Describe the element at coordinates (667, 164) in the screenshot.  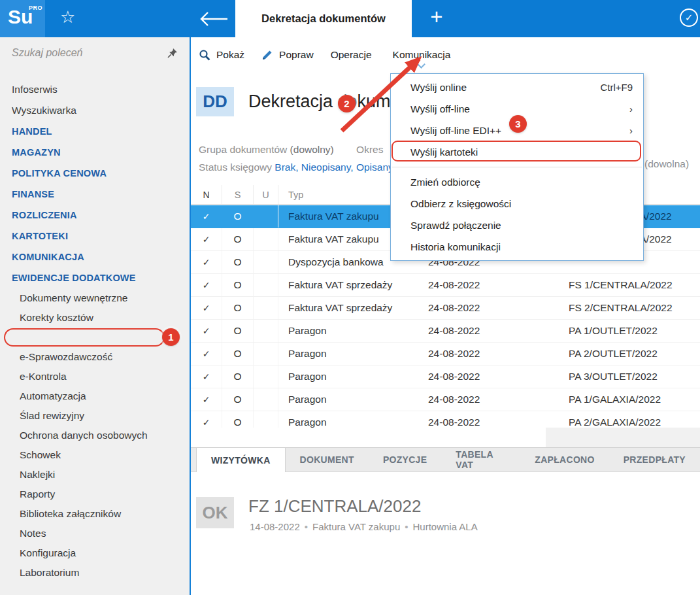
I see `filter-right-value: (dowolna)` at that location.